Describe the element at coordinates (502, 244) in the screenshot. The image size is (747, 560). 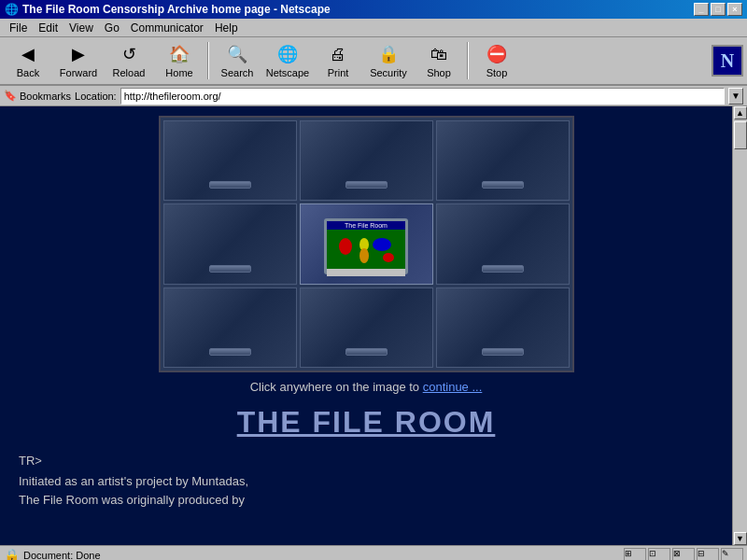
I see `drawer-mid-right` at that location.